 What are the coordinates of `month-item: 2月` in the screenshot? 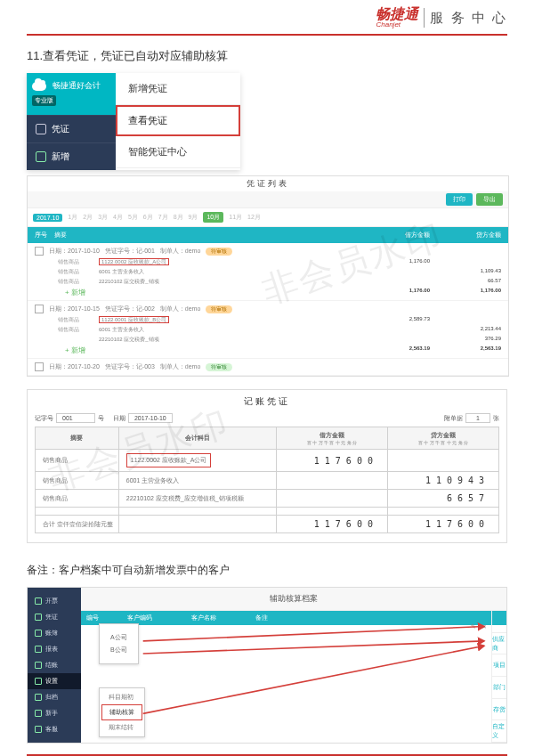 It's located at (87, 217).